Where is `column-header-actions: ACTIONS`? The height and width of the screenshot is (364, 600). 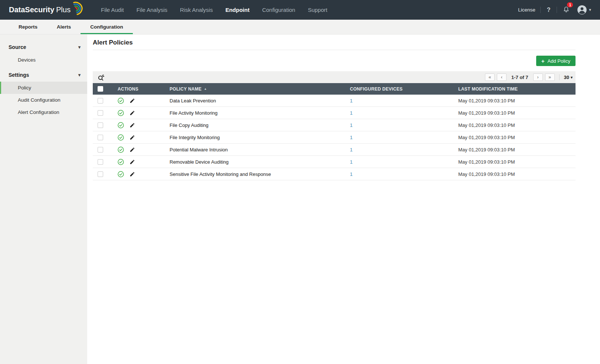
column-header-actions: ACTIONS is located at coordinates (139, 89).